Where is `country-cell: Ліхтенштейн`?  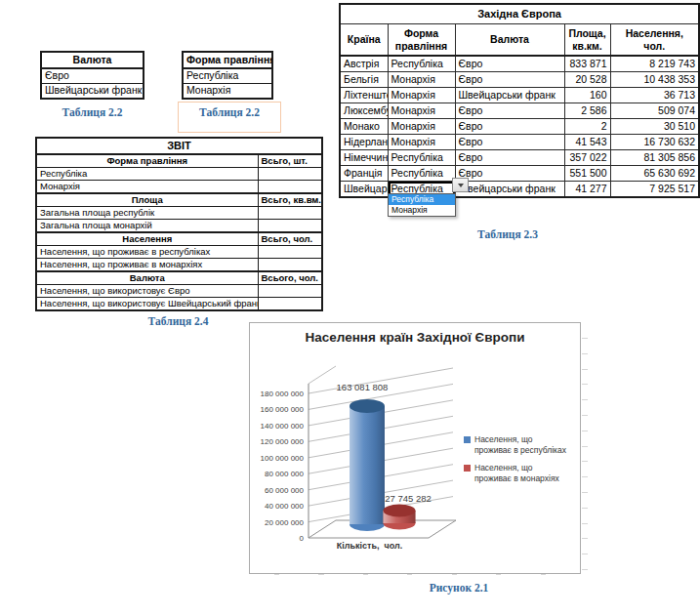 country-cell: Ліхтенштейн is located at coordinates (363, 96).